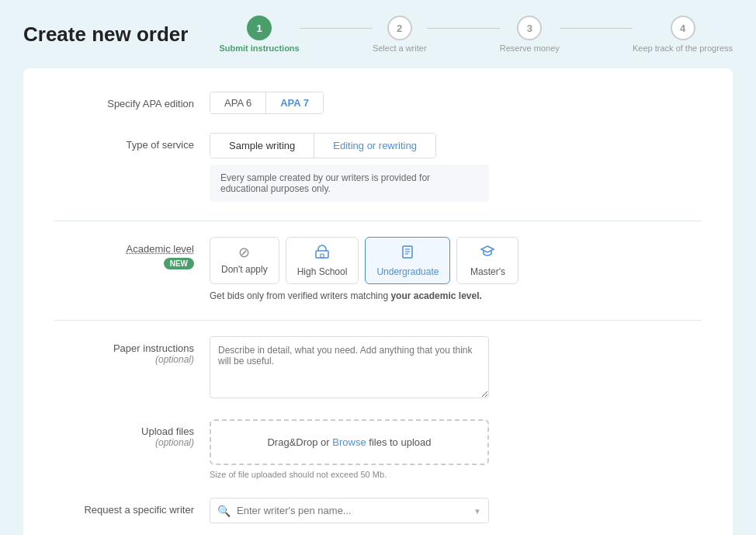 This screenshot has height=535, width=756. I want to click on apa-label: Specify APA edition, so click(132, 101).